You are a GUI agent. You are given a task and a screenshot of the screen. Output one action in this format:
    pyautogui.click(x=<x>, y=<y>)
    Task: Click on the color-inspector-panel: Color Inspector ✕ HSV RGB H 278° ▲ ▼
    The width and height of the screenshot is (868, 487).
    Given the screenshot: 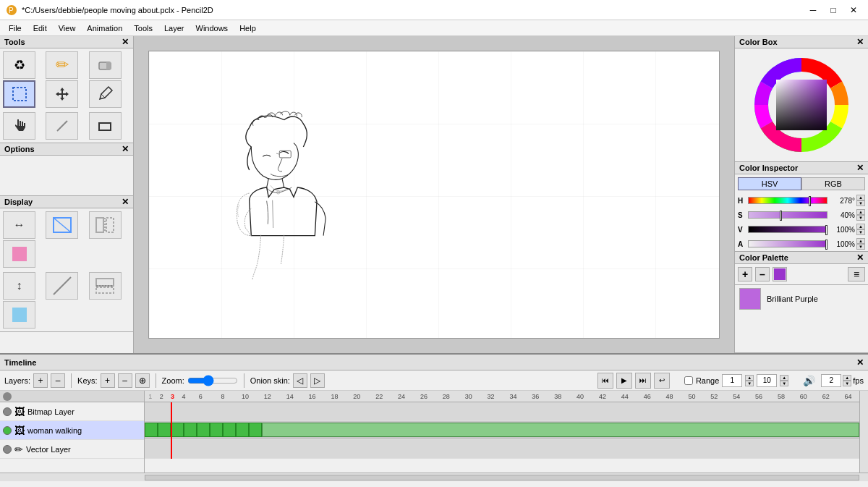 What is the action you would take?
    pyautogui.click(x=801, y=207)
    